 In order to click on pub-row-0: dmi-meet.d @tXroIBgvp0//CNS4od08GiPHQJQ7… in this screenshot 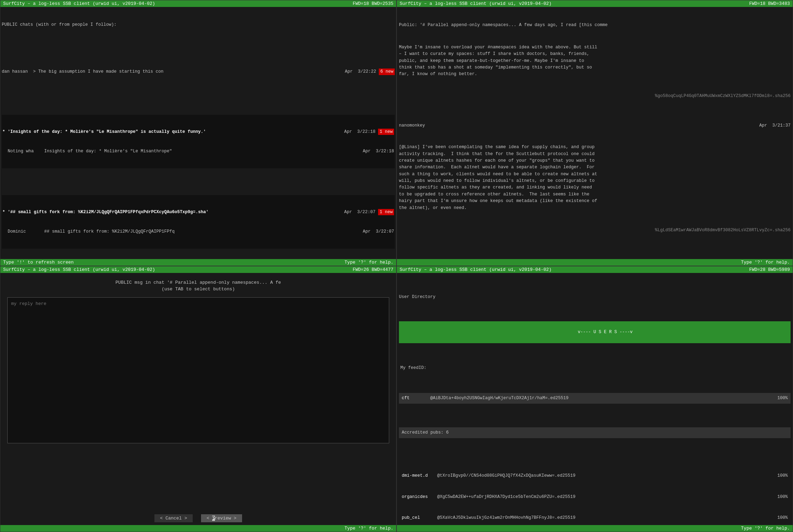, I will do `click(595, 476)`.